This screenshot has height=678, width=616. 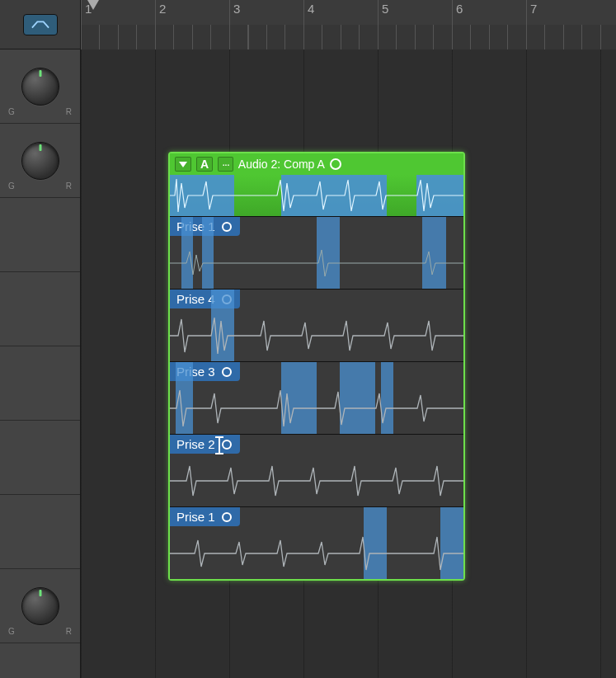 I want to click on take-name: Prise 1, so click(x=196, y=516).